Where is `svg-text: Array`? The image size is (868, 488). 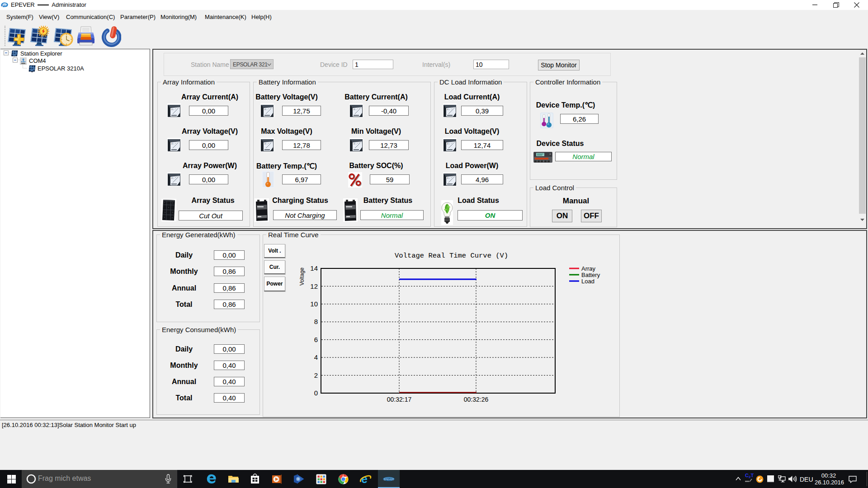
svg-text: Array is located at coordinates (589, 268).